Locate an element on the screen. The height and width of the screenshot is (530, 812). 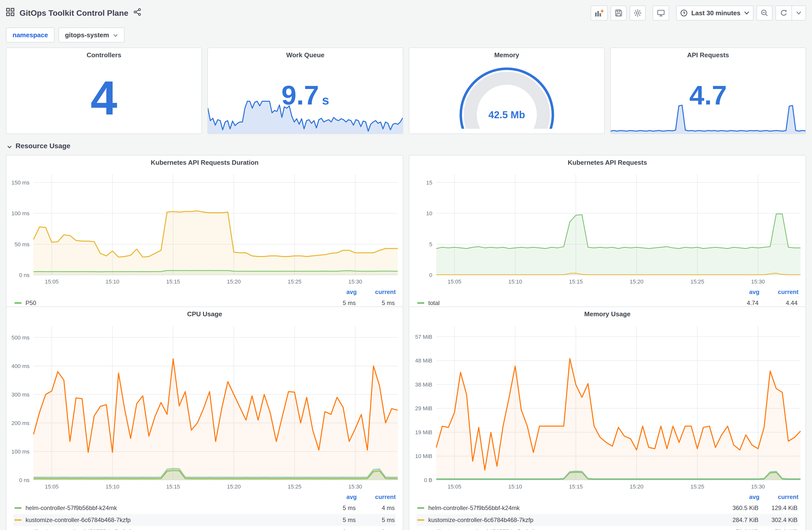
legend-row: helm-controller-57f9b56bbf-k24mk360.5 Ki… is located at coordinates (607, 508).